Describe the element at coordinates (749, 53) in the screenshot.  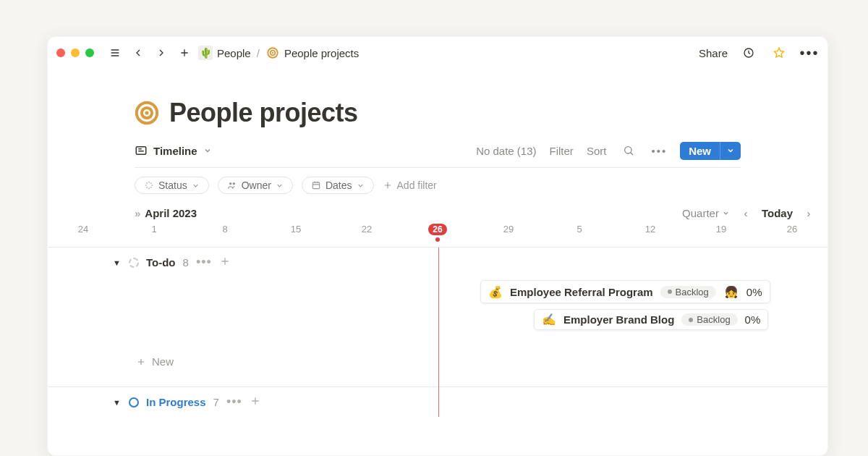
I see `updates-icon` at that location.